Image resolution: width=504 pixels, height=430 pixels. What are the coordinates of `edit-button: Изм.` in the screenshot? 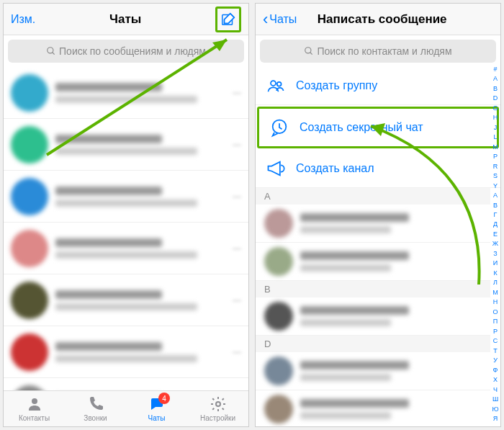 It's located at (23, 19).